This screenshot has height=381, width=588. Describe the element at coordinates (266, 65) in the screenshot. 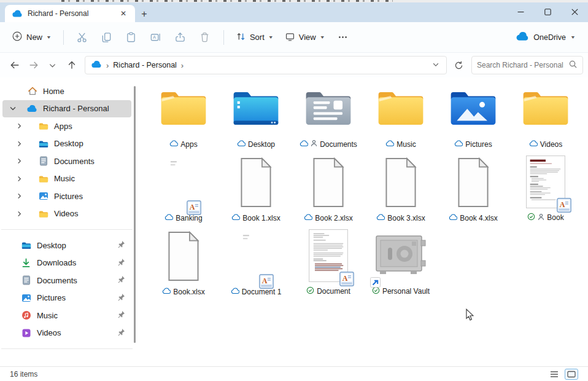

I see `address-bar: › Richard - Personal ›` at that location.